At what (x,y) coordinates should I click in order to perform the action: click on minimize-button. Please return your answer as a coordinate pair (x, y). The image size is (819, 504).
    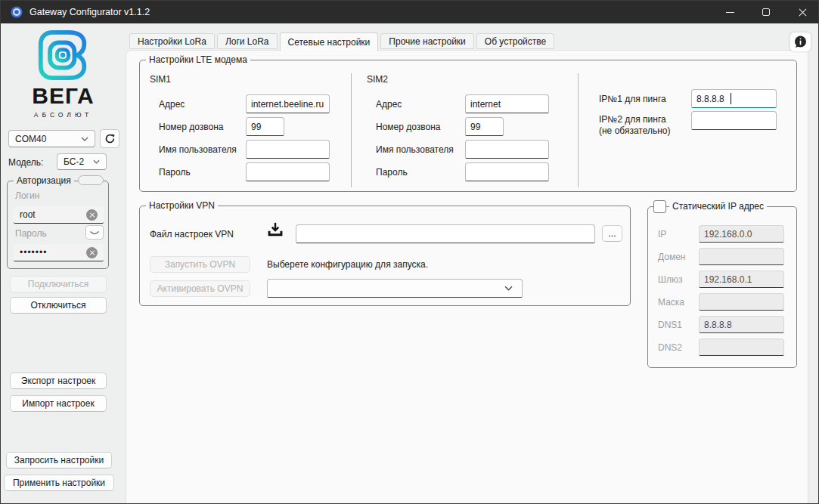
    Looking at the image, I should click on (730, 12).